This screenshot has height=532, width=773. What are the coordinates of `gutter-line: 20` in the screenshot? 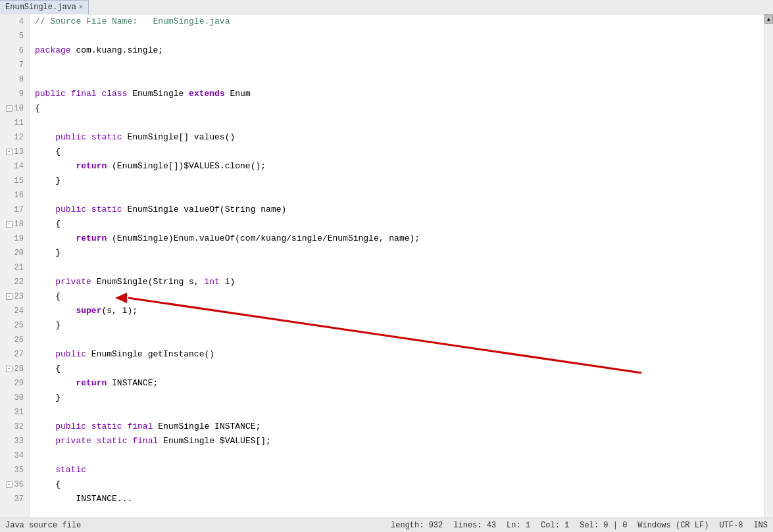 It's located at (14, 253).